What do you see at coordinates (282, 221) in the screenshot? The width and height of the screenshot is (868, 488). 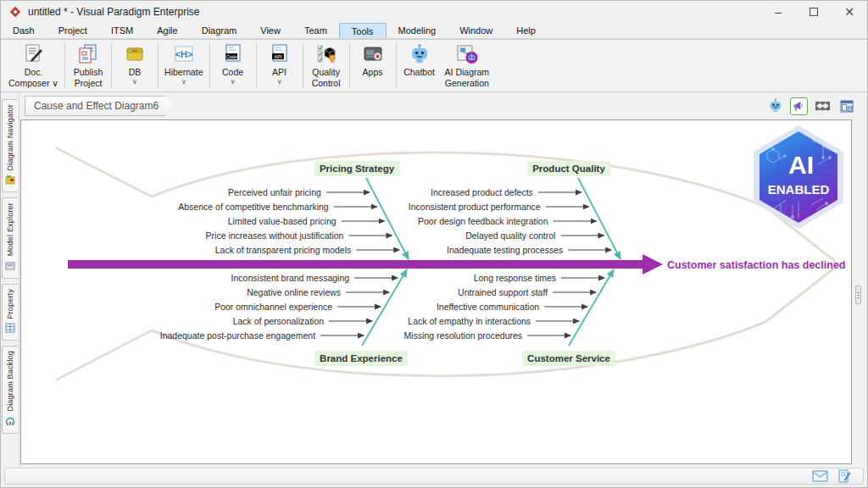 I see `cause-label: Limited value-based pricing` at bounding box center [282, 221].